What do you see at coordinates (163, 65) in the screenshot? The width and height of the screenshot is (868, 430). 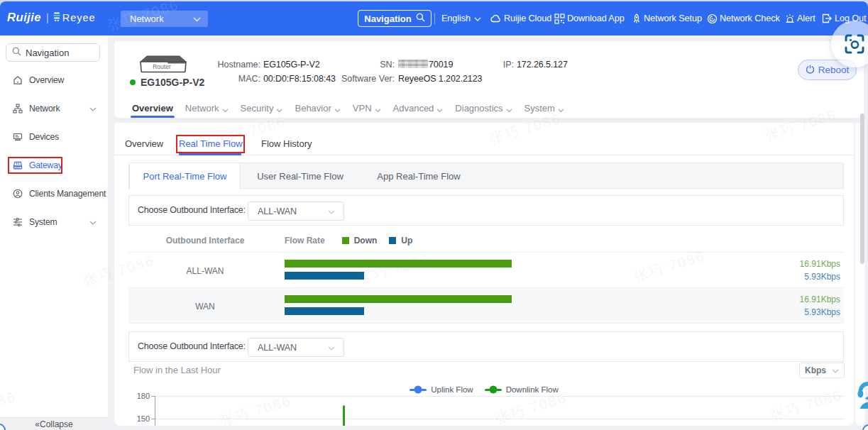 I see `router-figure: Router` at bounding box center [163, 65].